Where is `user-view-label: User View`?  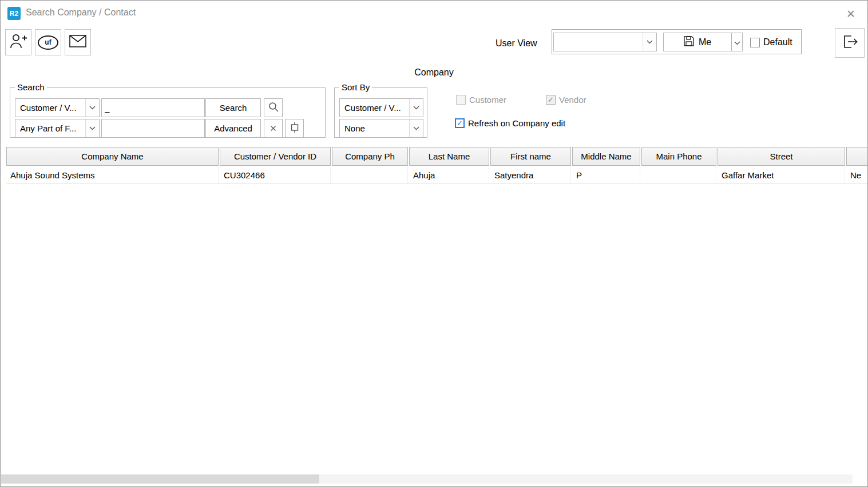
user-view-label: User View is located at coordinates (516, 43).